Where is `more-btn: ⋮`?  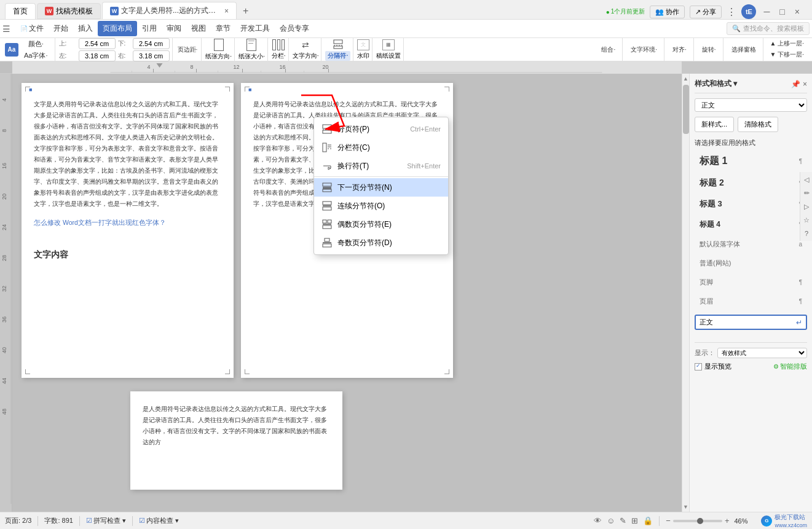
more-btn: ⋮ is located at coordinates (731, 12).